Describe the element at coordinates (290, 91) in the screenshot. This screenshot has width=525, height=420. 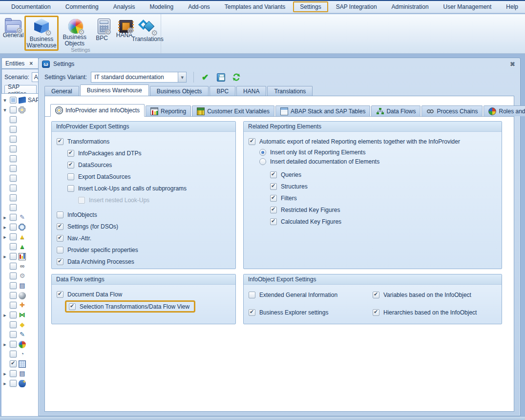
I see `settings-tab: Translations` at that location.